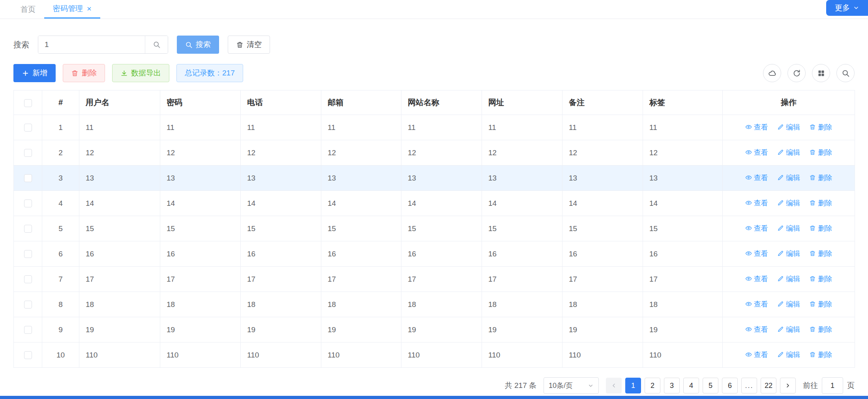 The height and width of the screenshot is (399, 868). Describe the element at coordinates (434, 229) in the screenshot. I see `table-row: 5 15 15 15 15 15 15 15 15 查看 编辑 删除` at that location.